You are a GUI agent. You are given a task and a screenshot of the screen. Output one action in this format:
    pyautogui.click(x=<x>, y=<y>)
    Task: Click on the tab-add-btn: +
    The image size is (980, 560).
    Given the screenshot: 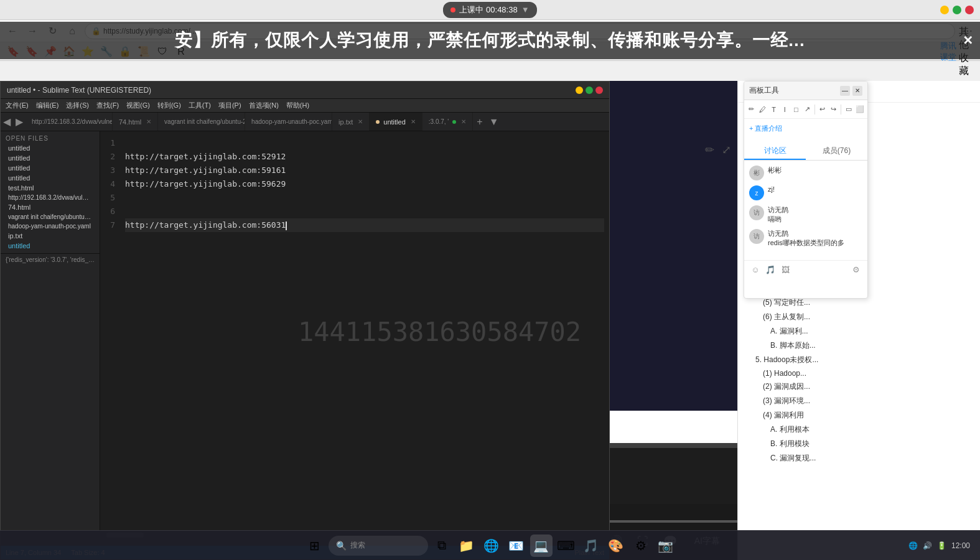 What is the action you would take?
    pyautogui.click(x=479, y=122)
    